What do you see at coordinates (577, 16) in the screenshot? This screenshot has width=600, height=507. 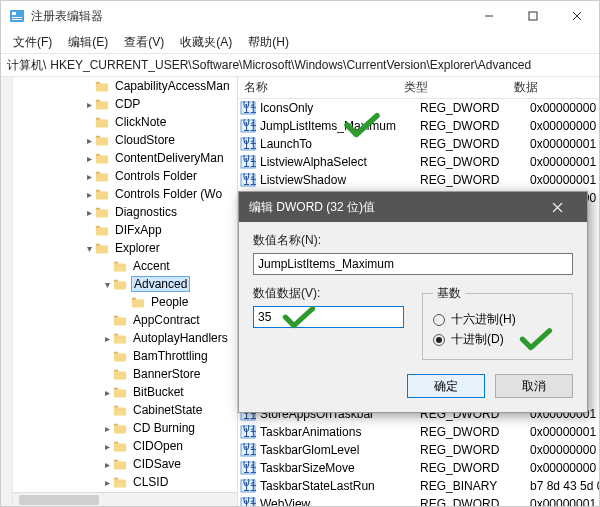 I see `close-button` at bounding box center [577, 16].